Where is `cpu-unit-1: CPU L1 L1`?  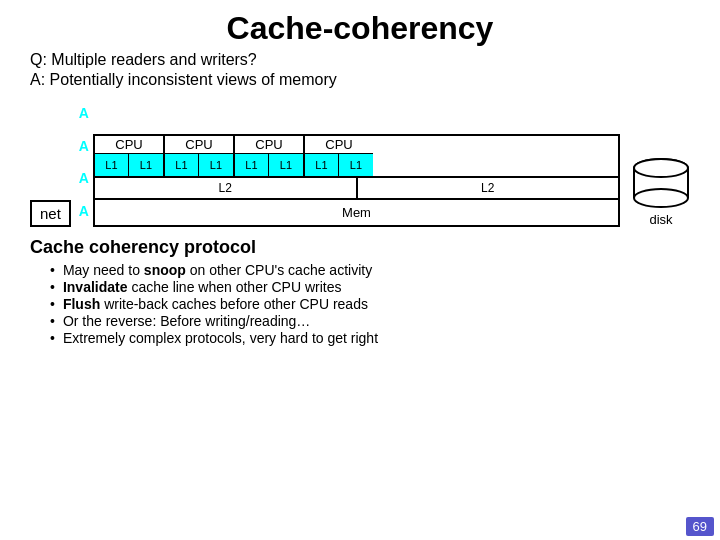 cpu-unit-1: CPU L1 L1 is located at coordinates (130, 156).